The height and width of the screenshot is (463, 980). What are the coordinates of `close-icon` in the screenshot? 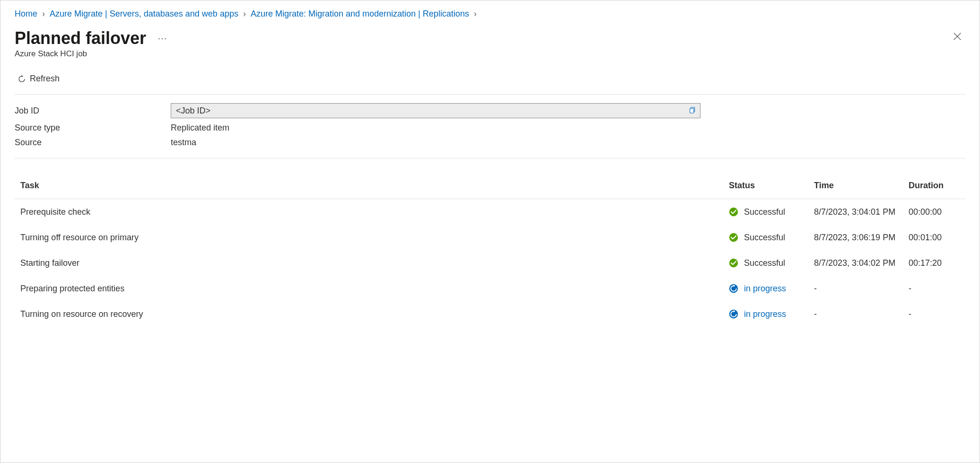 It's located at (957, 36).